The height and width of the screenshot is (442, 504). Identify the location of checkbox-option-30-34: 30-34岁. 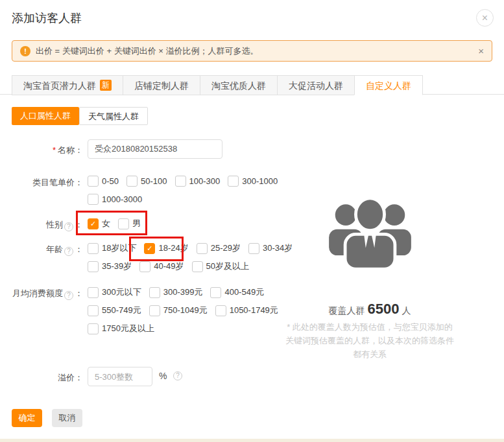
(270, 248).